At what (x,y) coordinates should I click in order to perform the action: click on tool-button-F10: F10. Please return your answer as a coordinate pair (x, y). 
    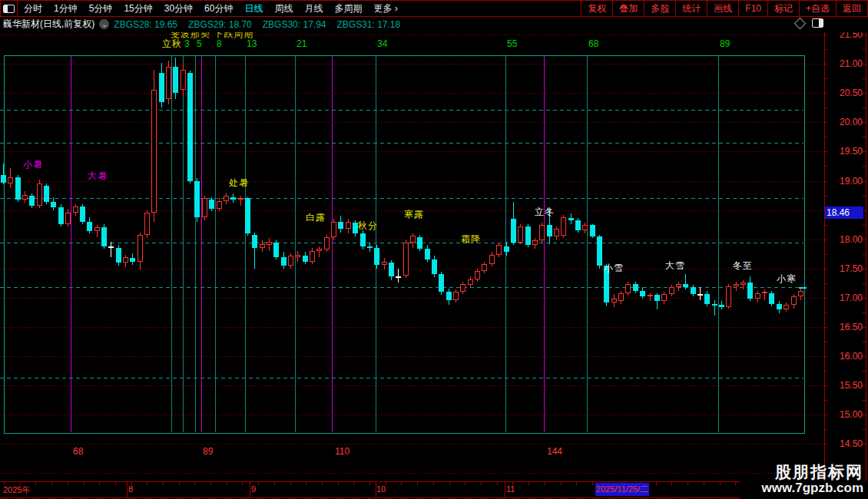
    Looking at the image, I should click on (753, 8).